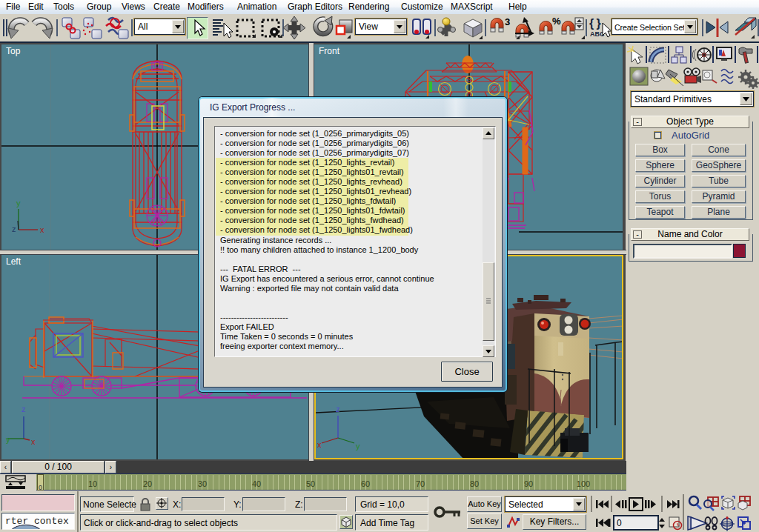 The width and height of the screenshot is (759, 532). Describe the element at coordinates (528, 484) in the screenshot. I see `svg-text: 90` at that location.